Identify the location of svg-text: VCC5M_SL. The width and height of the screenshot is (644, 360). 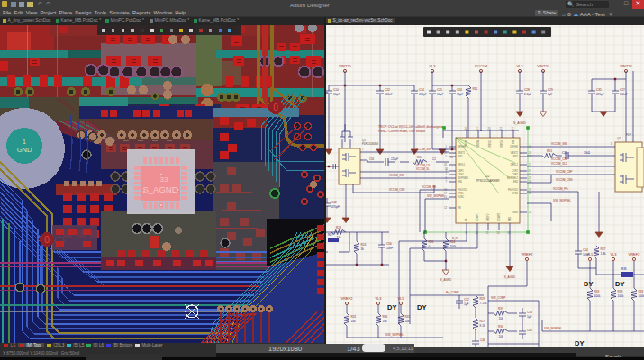
(423, 169).